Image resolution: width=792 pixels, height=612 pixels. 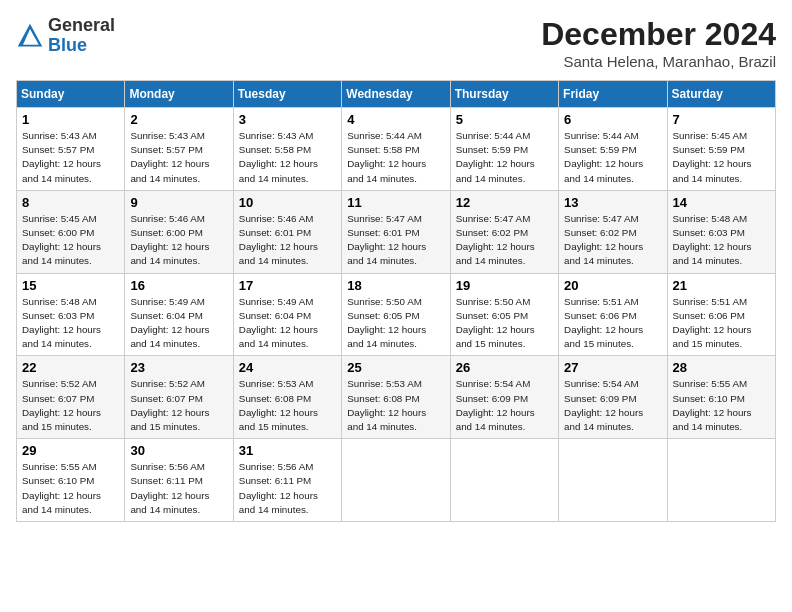 What do you see at coordinates (612, 406) in the screenshot?
I see `day-info: Sunrise: 5:54 AM Sunset: 6:09 PM Dayligh…` at bounding box center [612, 406].